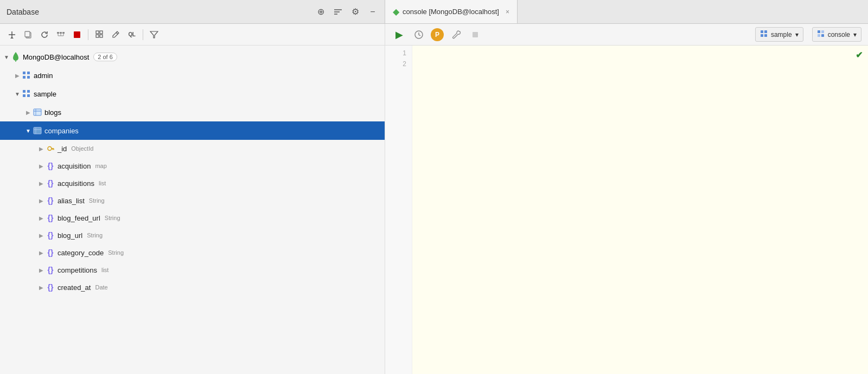 Image resolution: width=868 pixels, height=374 pixels. What do you see at coordinates (192, 235) in the screenshot?
I see `field-blog-url: ▶ {} blog_url String` at bounding box center [192, 235].